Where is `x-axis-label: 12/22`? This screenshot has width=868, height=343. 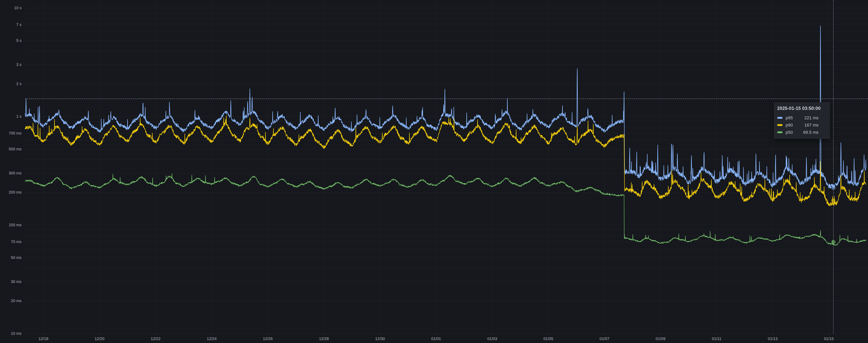 x-axis-label: 12/22 is located at coordinates (156, 339).